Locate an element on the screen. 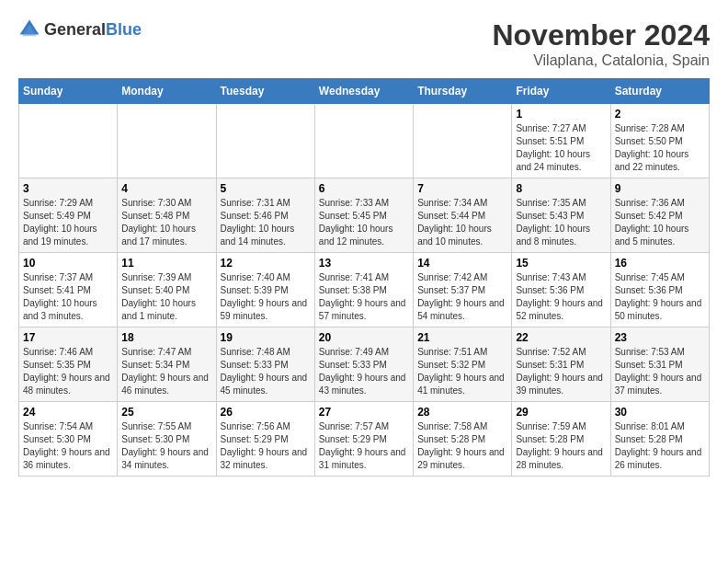 The height and width of the screenshot is (563, 728). day-info: Sunrise: 7:42 AM Sunset: 5:37 PM Dayligh… is located at coordinates (462, 297).